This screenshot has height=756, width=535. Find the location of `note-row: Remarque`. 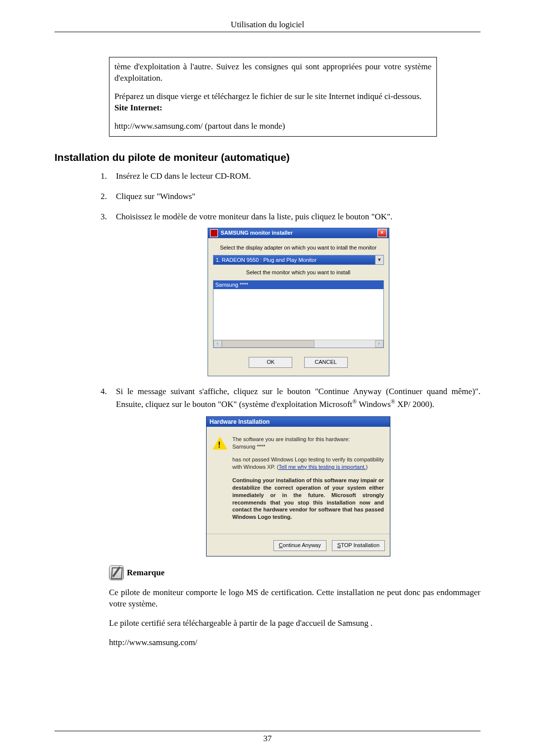

note-row: Remarque is located at coordinates (295, 573).